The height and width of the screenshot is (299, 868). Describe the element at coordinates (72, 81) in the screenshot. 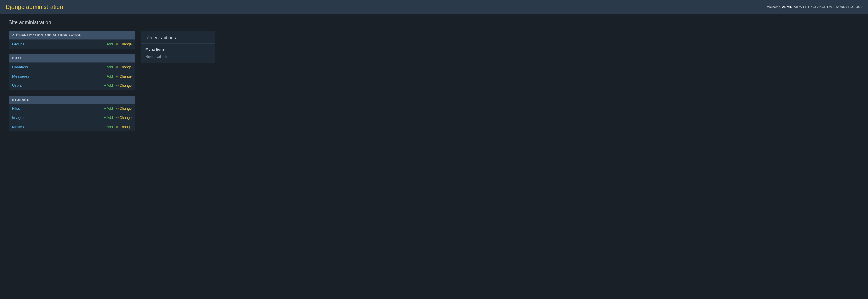

I see `app-list: Authentication and AuthorizationGroups+ …` at that location.